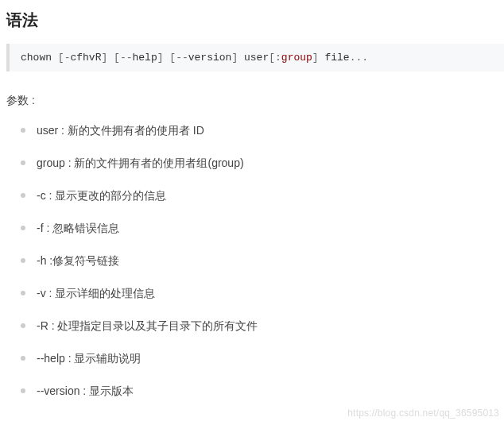 Image resolution: width=504 pixels, height=421 pixels. I want to click on list-item: -R : 处理指定目录以及其子目录下的所有文件, so click(270, 326).